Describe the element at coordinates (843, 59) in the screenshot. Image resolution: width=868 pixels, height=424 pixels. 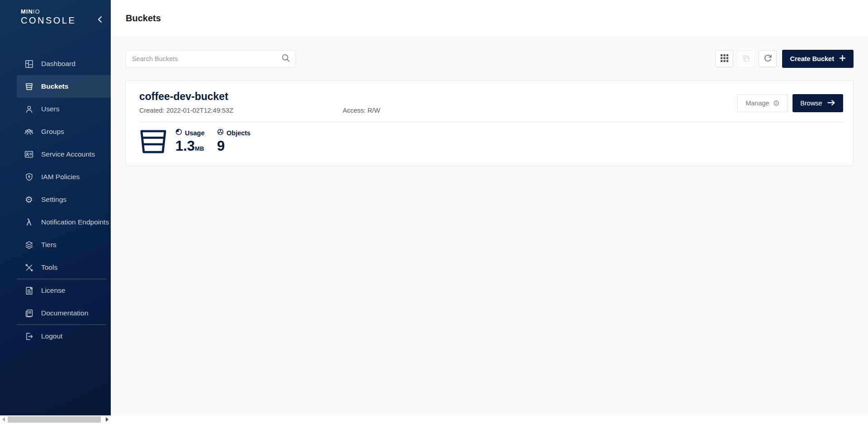
I see `plus-icon` at that location.